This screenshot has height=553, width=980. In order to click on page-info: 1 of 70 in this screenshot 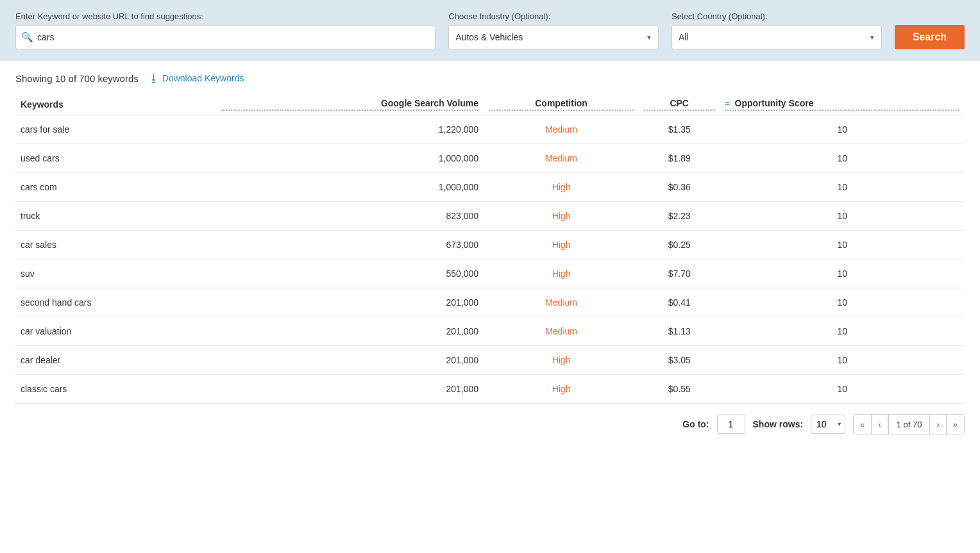, I will do `click(909, 424)`.